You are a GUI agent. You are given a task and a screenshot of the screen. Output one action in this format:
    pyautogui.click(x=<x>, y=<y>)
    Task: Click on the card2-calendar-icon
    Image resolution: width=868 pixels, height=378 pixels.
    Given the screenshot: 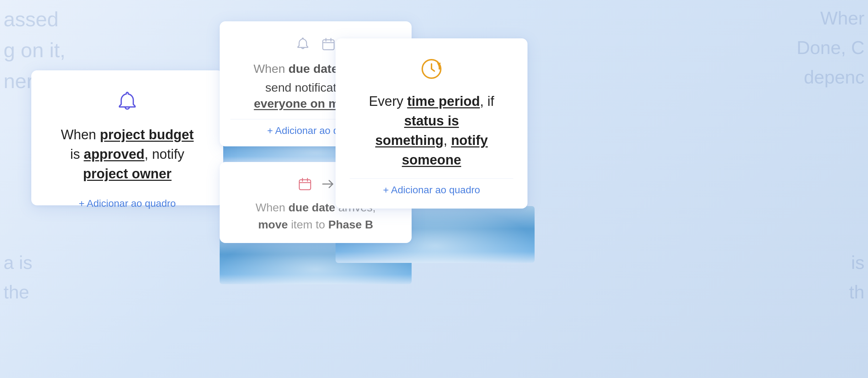 What is the action you would take?
    pyautogui.click(x=328, y=44)
    